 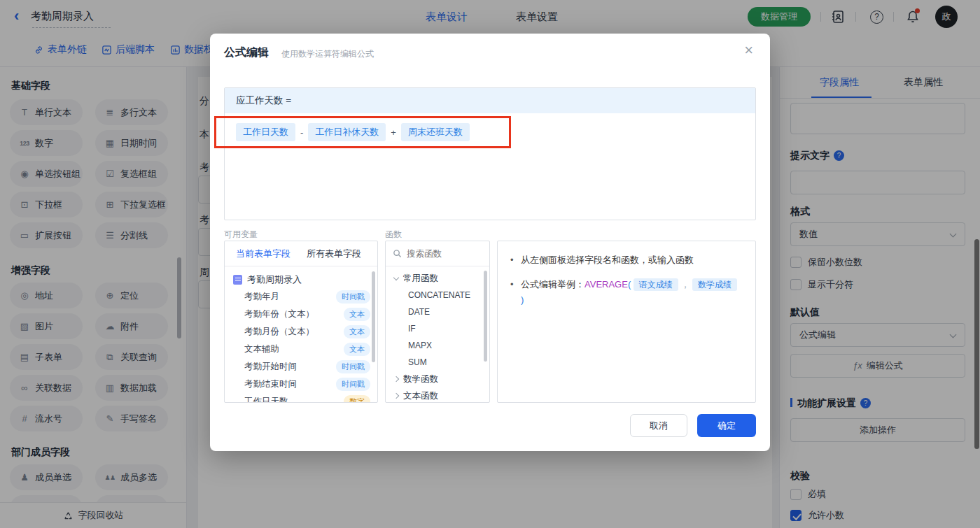 I want to click on formula-editor: 应工作天数 = 工作日天数 - 工作日补休天数 + 周末还班天数, so click(x=490, y=154).